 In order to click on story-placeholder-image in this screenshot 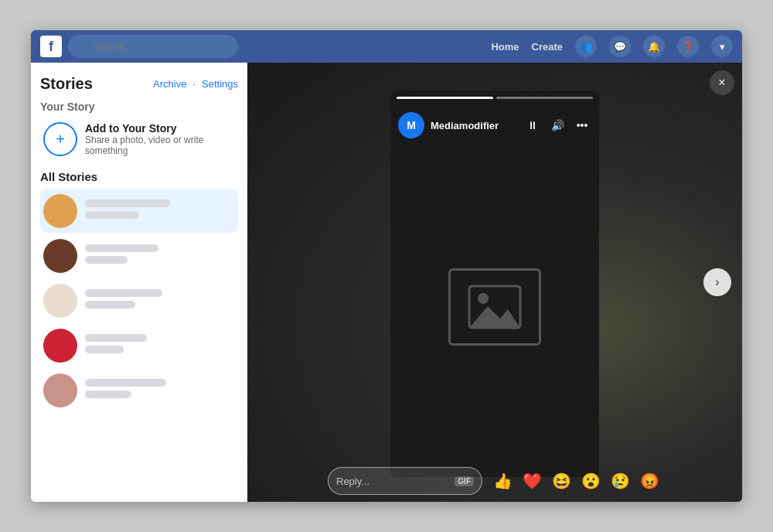, I will do `click(495, 307)`.